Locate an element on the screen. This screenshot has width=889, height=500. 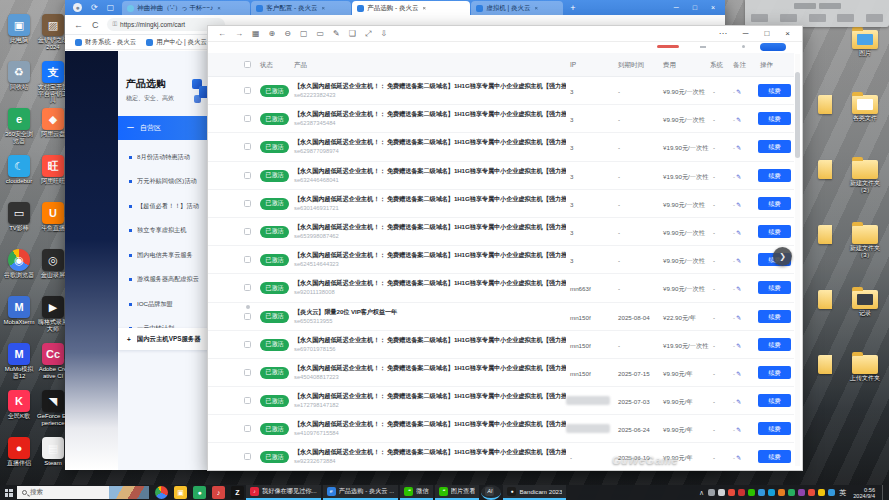
desktop-icon-mumu-emulator: MMuMu模拟器12 is located at coordinates (19, 361).